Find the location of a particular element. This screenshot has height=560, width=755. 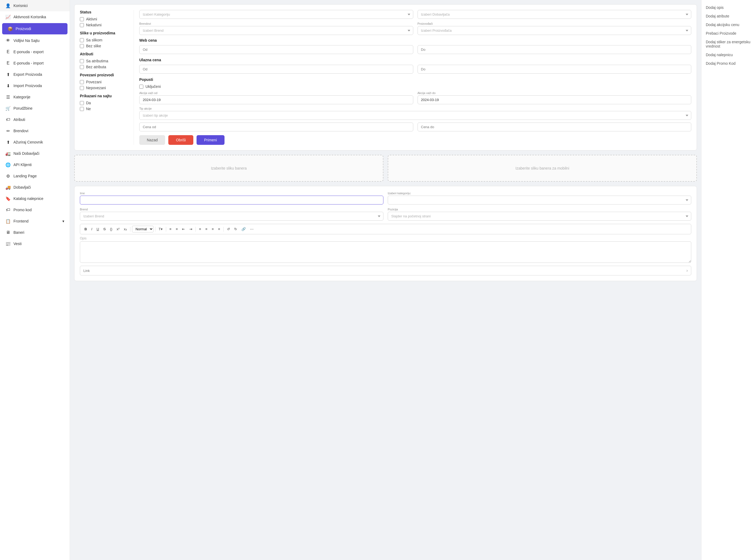

indent-right-button: ⇥ is located at coordinates (191, 229).